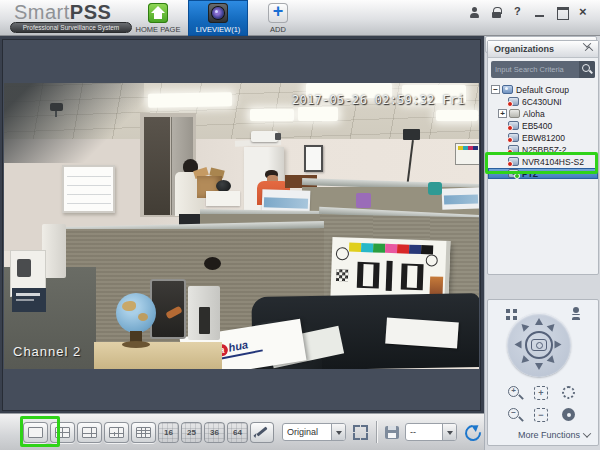 The width and height of the screenshot is (600, 450). Describe the element at coordinates (562, 12) in the screenshot. I see `maximize-icon` at that location.